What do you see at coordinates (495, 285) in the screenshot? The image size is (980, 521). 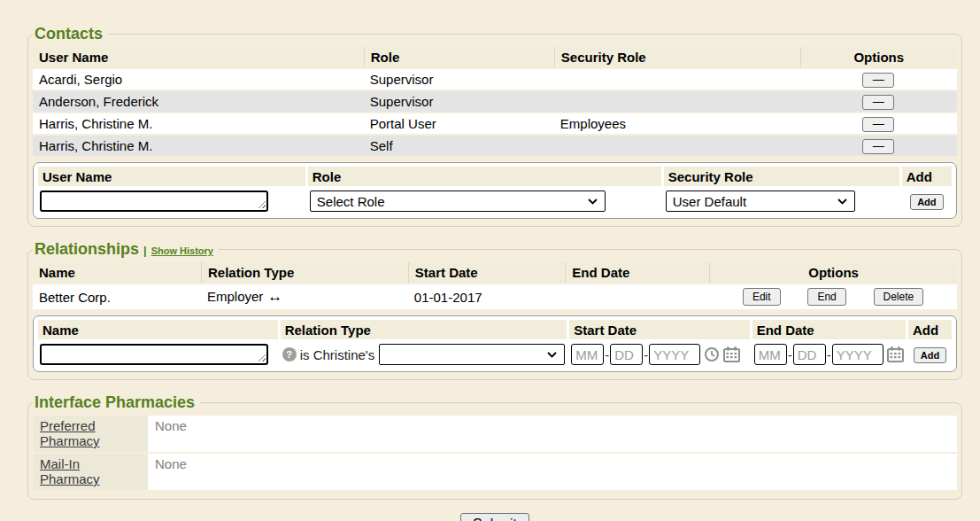 I see `relationships-table: Name Relation Type Start Date End Date O…` at bounding box center [495, 285].